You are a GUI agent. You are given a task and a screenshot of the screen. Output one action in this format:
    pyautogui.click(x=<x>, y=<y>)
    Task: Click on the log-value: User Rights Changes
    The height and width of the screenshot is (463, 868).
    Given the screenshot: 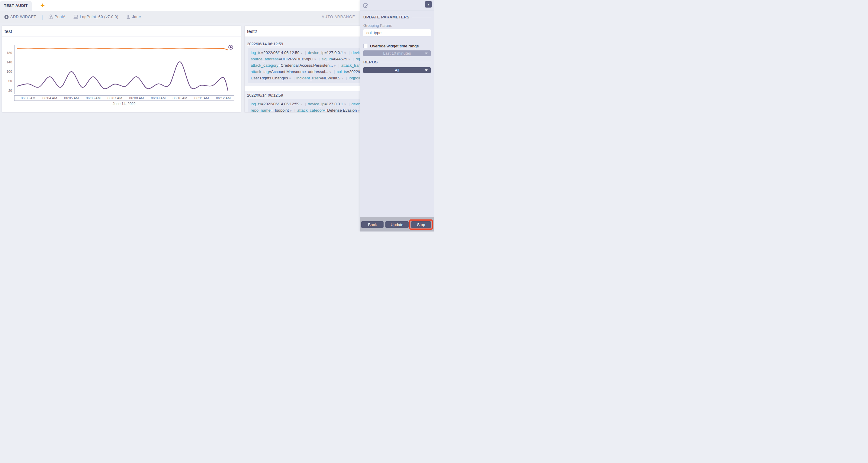 What is the action you would take?
    pyautogui.click(x=270, y=78)
    